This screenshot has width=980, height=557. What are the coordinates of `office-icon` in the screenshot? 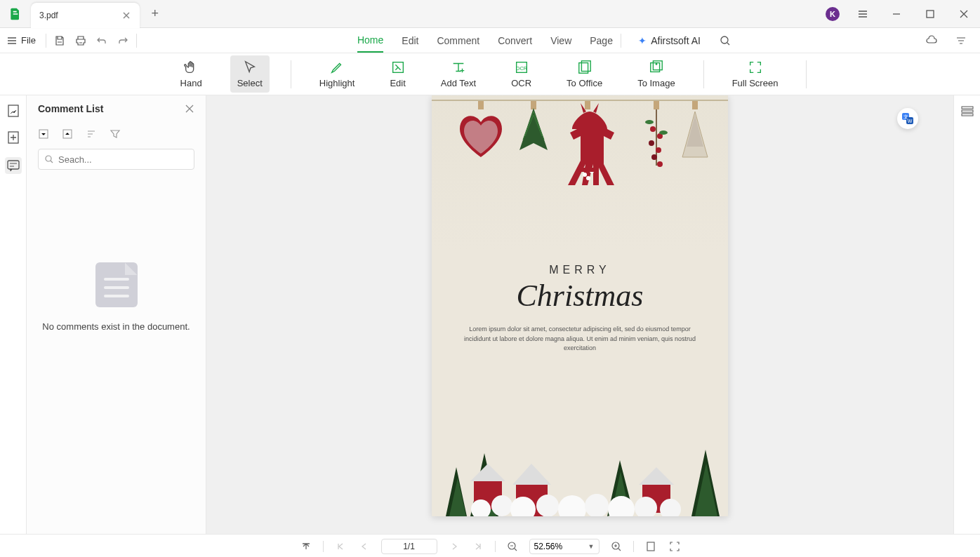 It's located at (585, 67).